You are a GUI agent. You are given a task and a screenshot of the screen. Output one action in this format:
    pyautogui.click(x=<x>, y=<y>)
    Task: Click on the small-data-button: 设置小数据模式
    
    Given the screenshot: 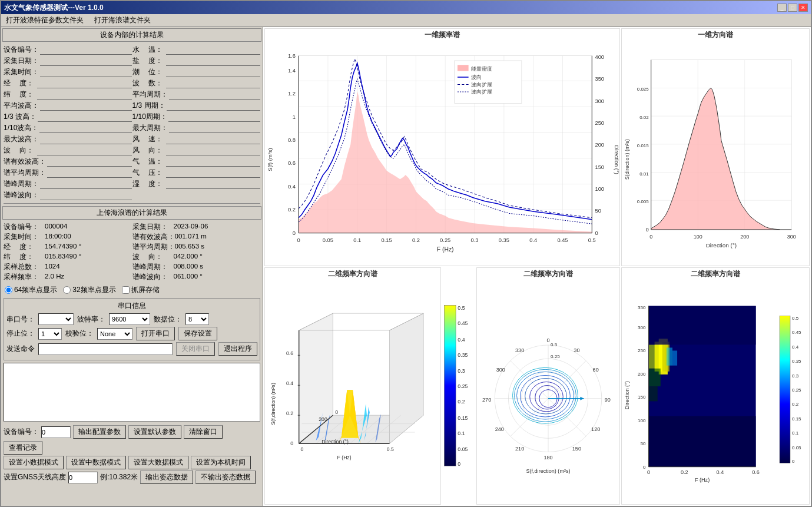 What is the action you would take?
    pyautogui.click(x=34, y=463)
    